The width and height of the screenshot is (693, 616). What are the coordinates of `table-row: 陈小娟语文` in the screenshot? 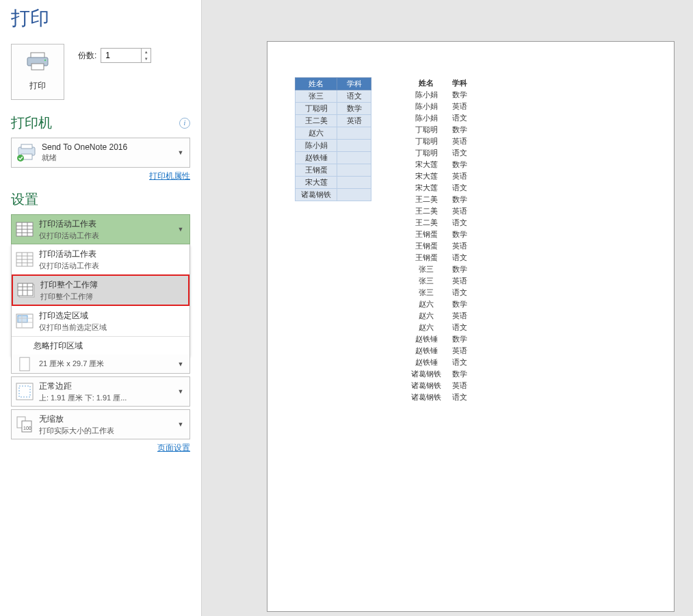 It's located at (439, 118).